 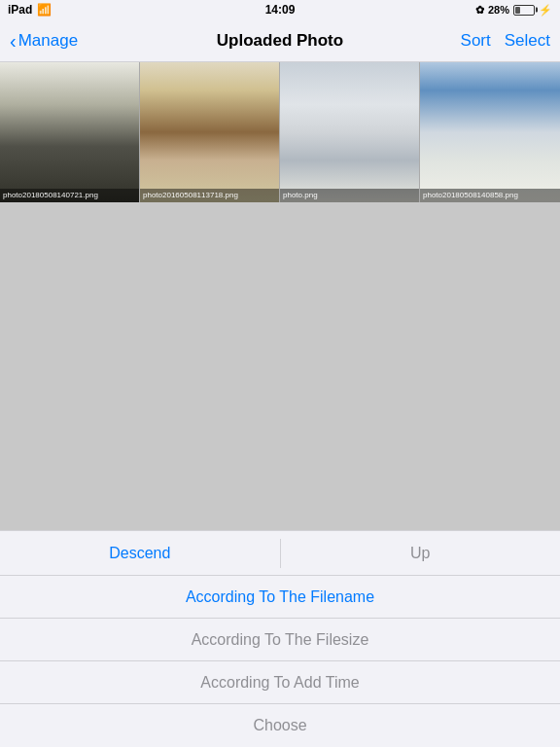 What do you see at coordinates (476, 41) in the screenshot?
I see `sort-button: Sort` at bounding box center [476, 41].